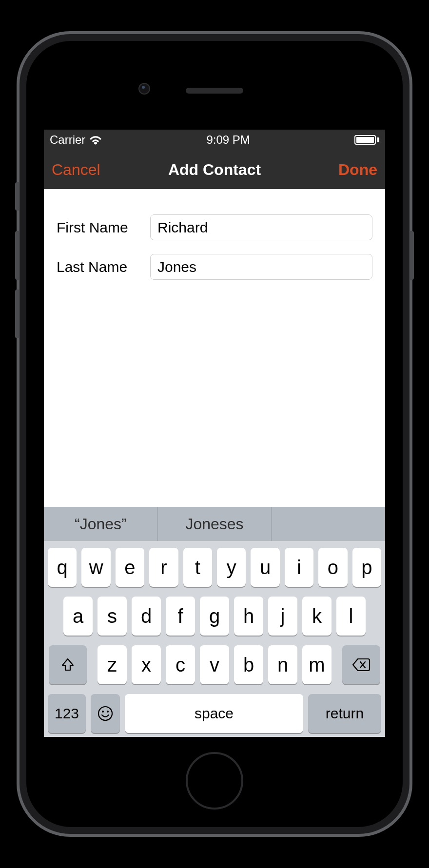 This screenshot has width=429, height=868. What do you see at coordinates (361, 665) in the screenshot?
I see `backspace-key` at bounding box center [361, 665].